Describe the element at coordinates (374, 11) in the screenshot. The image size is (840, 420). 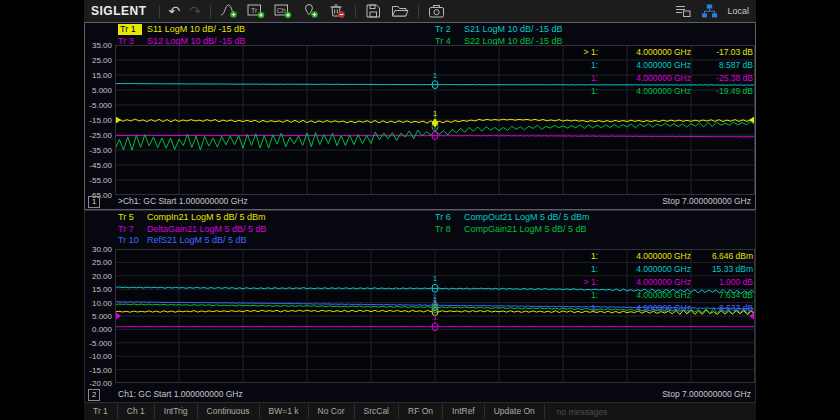
I see `save-button` at that location.